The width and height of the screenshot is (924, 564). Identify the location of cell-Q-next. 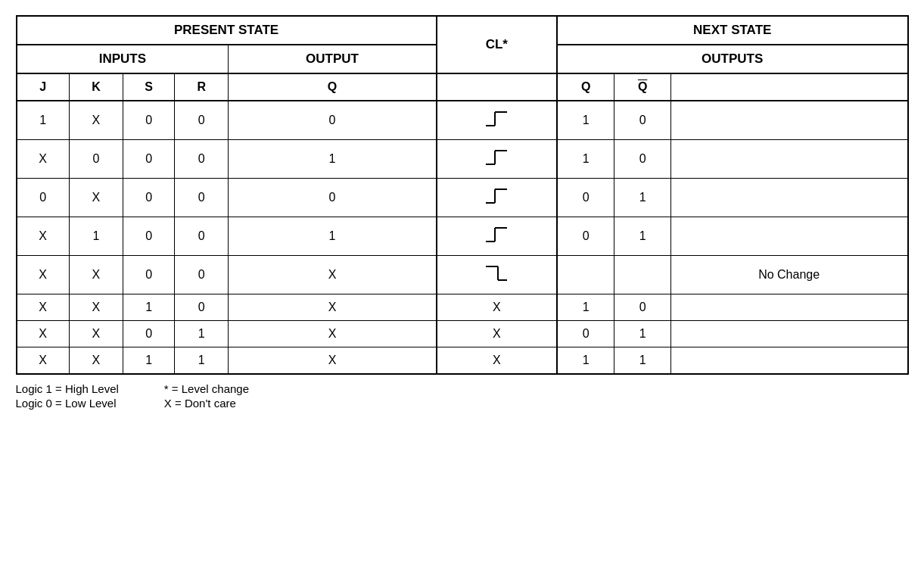
(586, 276).